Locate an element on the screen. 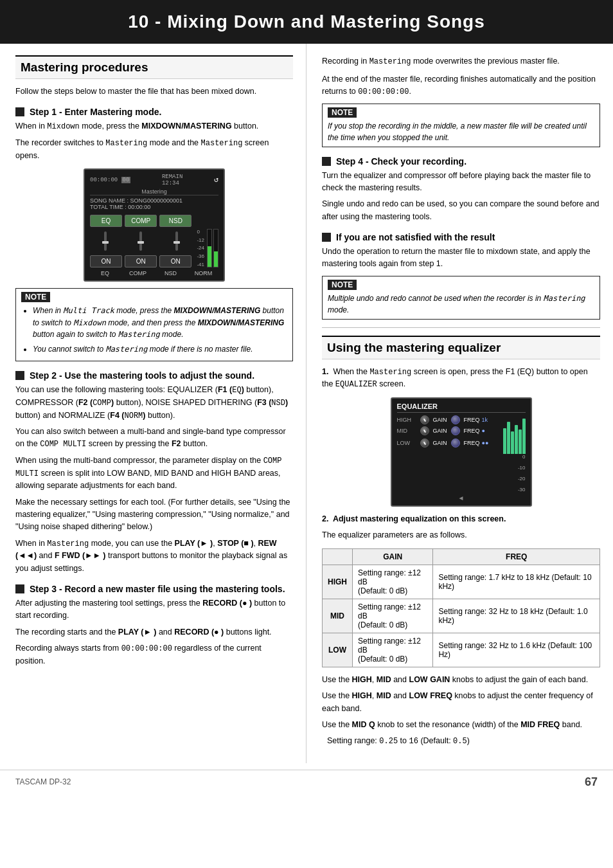 The image size is (613, 868). note2-box: NOTE If you stop the recording in the mi… is located at coordinates (461, 125).